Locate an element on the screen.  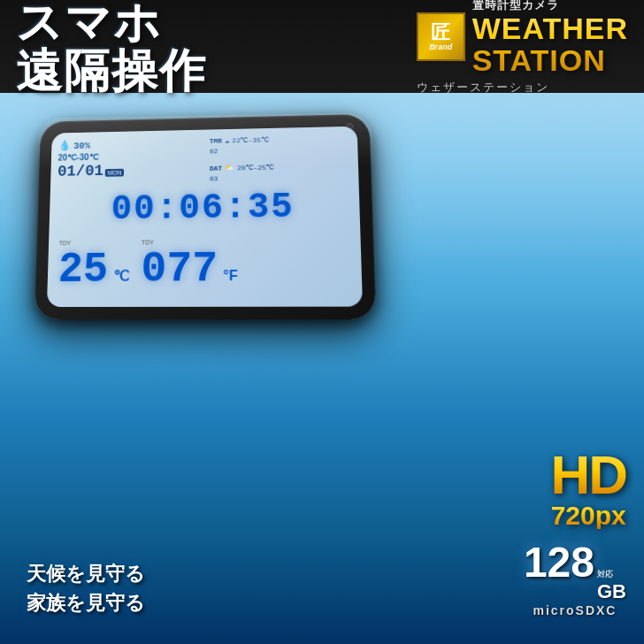
storage-gb-wrapper: 対応 GB is located at coordinates (612, 586).